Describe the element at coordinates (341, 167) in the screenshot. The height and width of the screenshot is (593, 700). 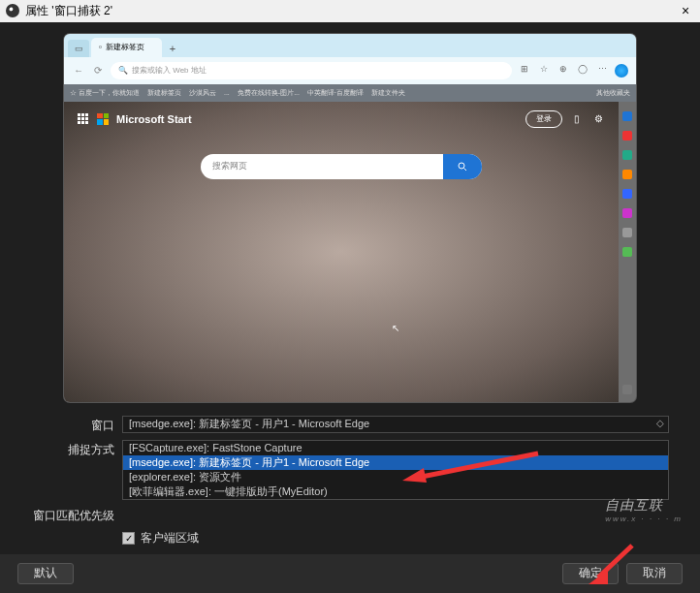
I see `page-search-box: 搜索网页` at that location.